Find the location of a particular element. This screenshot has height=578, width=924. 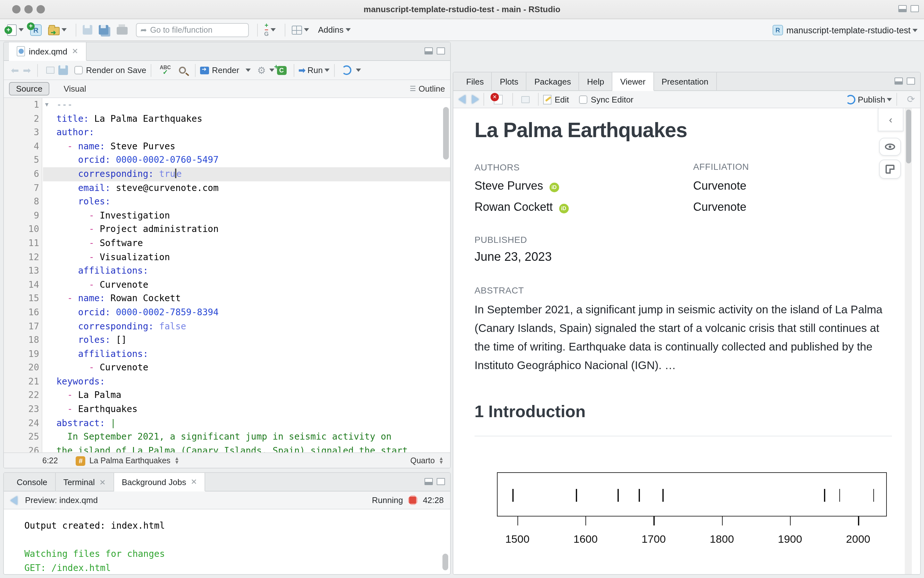

workspace-panes-button is located at coordinates (301, 30).